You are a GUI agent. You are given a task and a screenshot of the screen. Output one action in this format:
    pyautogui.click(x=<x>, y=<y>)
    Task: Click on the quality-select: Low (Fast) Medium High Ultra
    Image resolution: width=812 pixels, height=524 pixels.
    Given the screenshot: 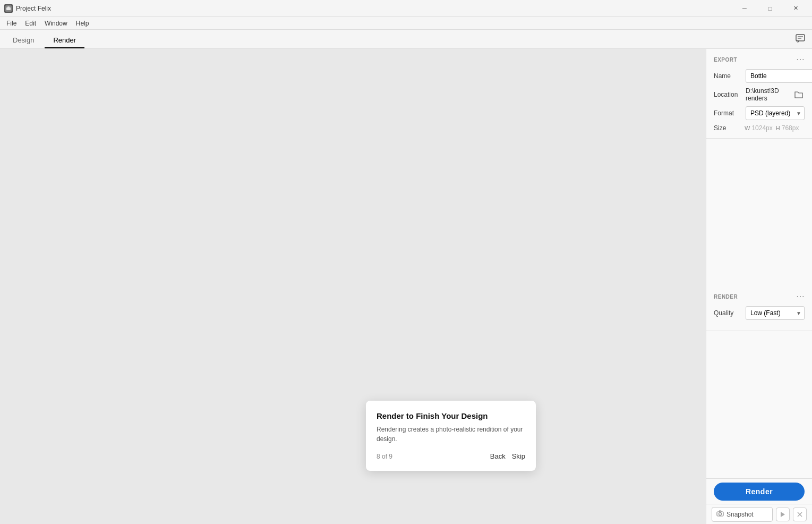 What is the action you would take?
    pyautogui.click(x=775, y=313)
    